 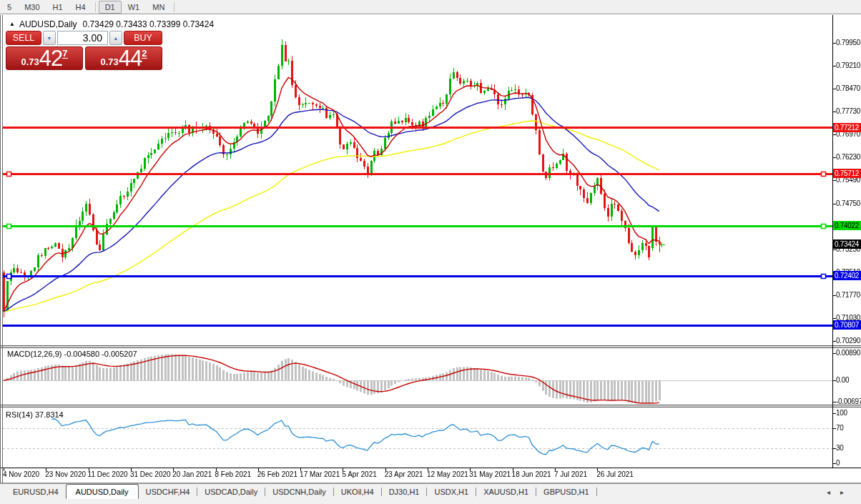 I want to click on timeframe-button-m30: M30, so click(x=31, y=7).